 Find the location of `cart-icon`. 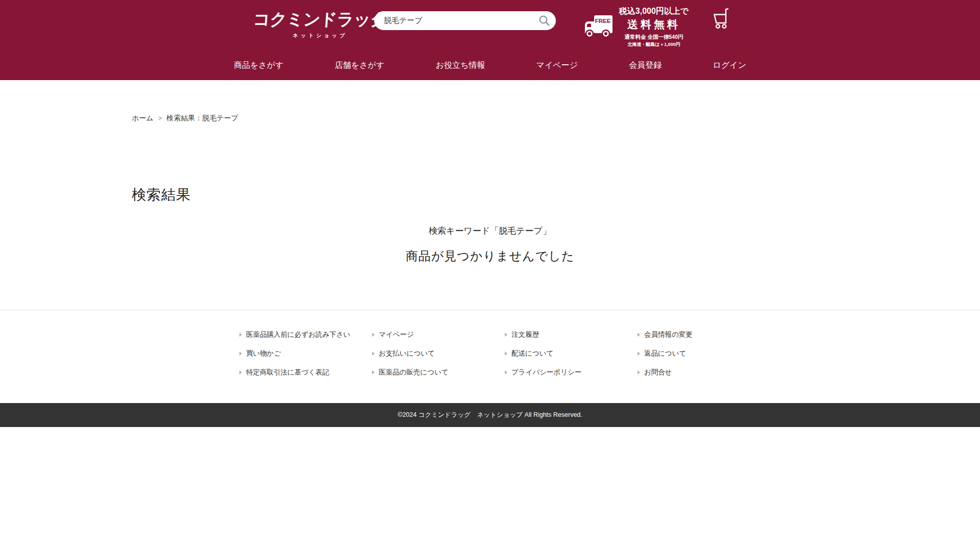

cart-icon is located at coordinates (721, 28).